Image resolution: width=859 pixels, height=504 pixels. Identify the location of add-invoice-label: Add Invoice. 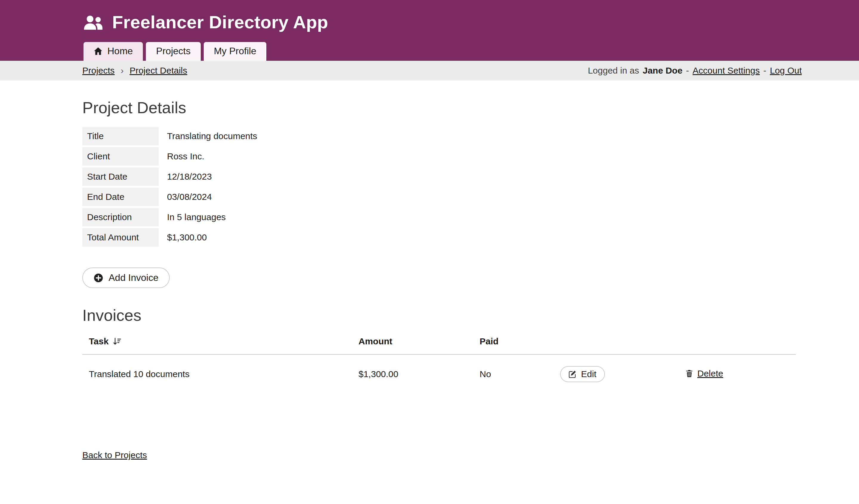
(134, 278).